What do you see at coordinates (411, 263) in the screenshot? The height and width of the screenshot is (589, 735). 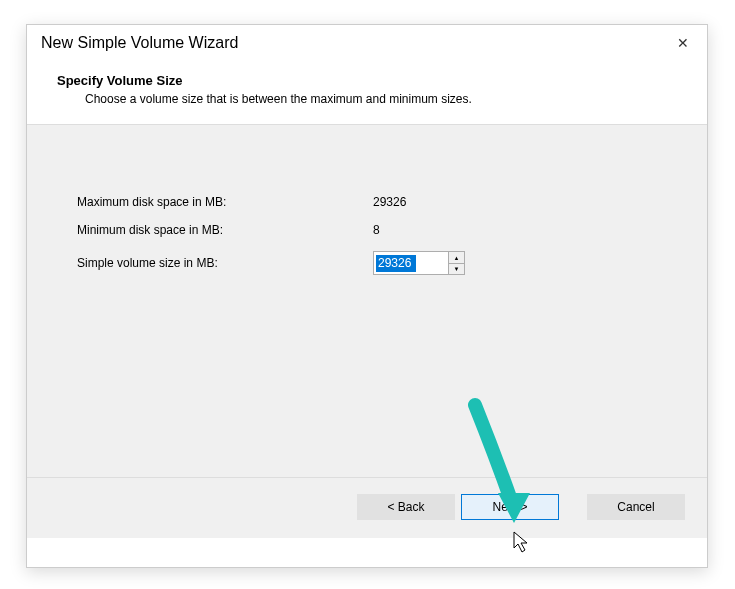 I see `volume-size-input` at bounding box center [411, 263].